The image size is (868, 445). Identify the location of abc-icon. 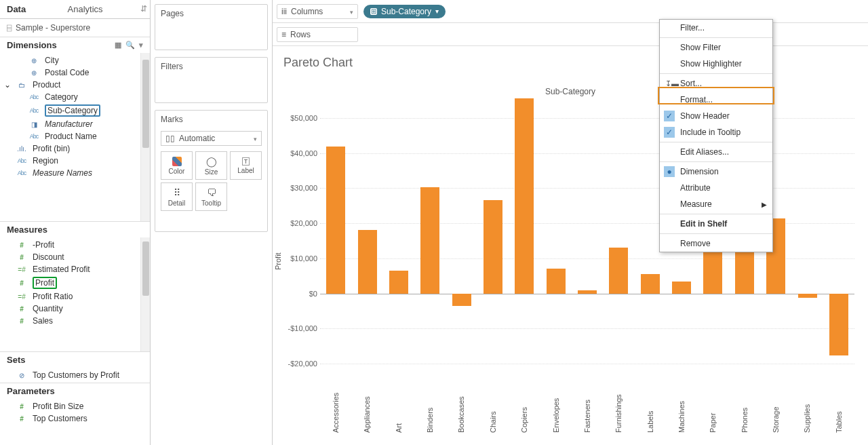
(22, 161).